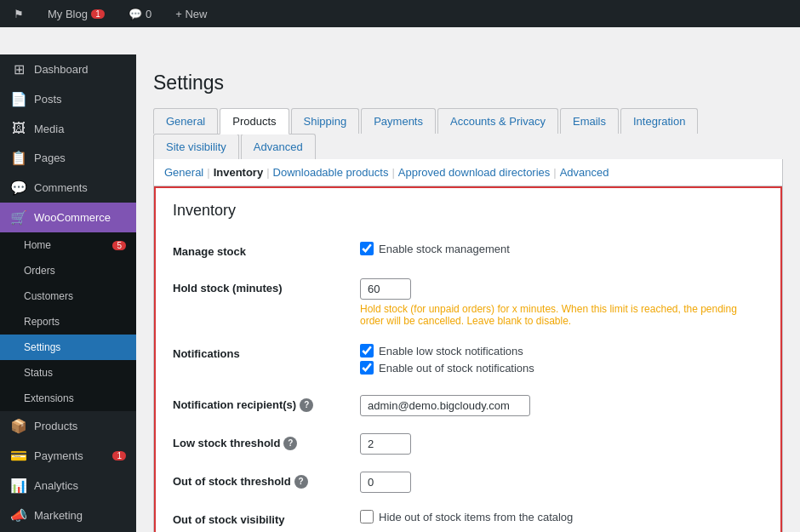 This screenshot has width=800, height=532. Describe the element at coordinates (468, 211) in the screenshot. I see `inventory-section-title: Inventory` at that location.